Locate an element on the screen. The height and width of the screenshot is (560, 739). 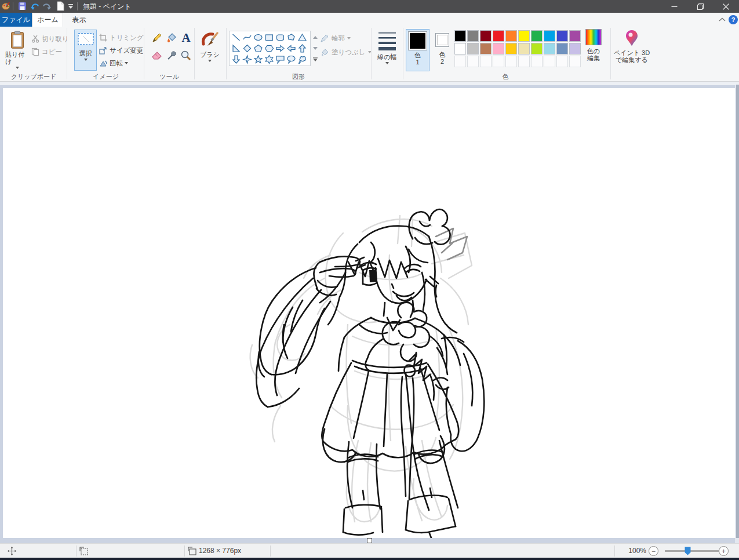
text-tool-icon: A is located at coordinates (186, 38).